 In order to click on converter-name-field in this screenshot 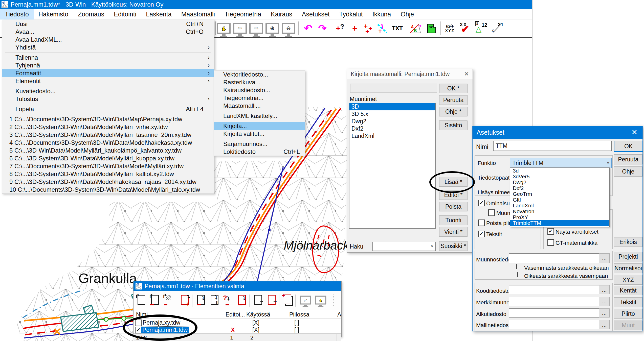, I will do `click(394, 88)`.